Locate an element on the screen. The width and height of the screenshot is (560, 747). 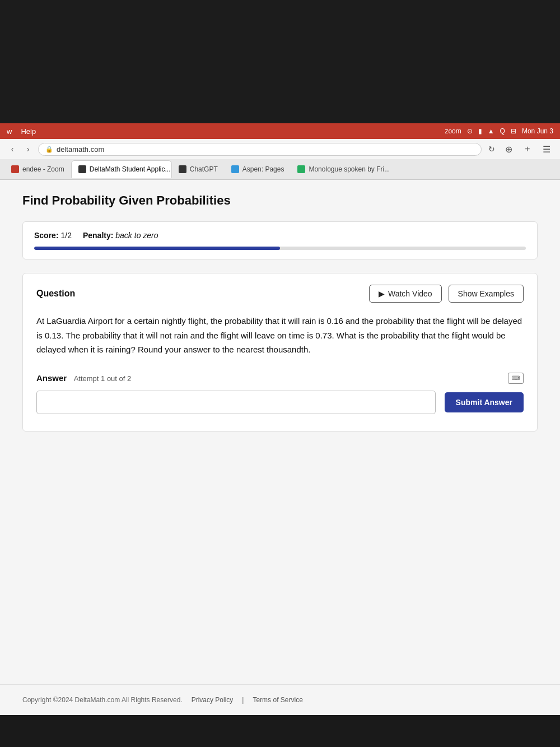
tab-favicon-deltamath is located at coordinates (82, 169).